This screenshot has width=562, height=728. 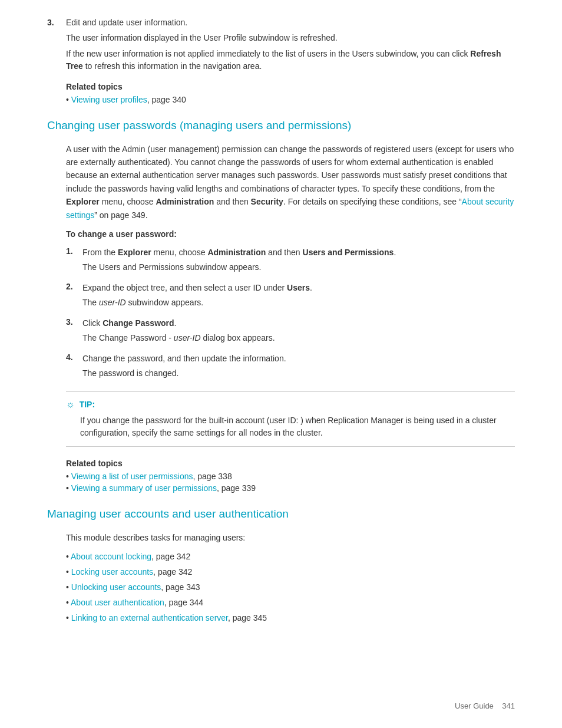 I want to click on tip-icon: ☼, so click(x=71, y=404).